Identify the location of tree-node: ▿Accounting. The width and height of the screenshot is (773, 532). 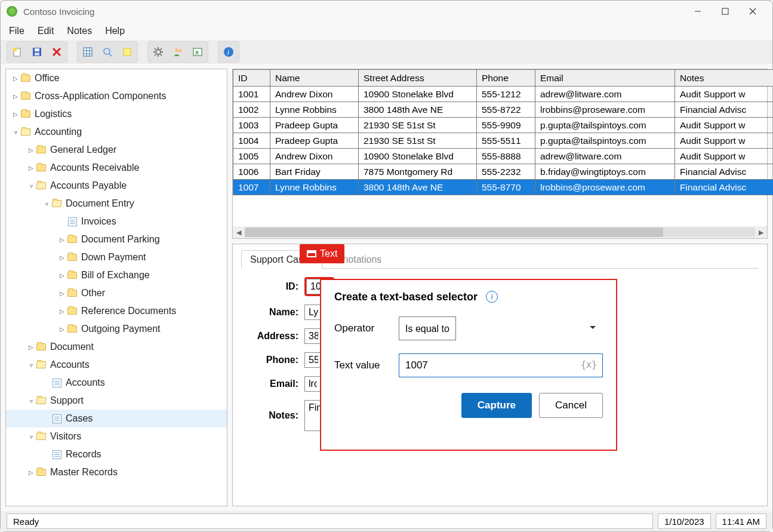
(116, 132).